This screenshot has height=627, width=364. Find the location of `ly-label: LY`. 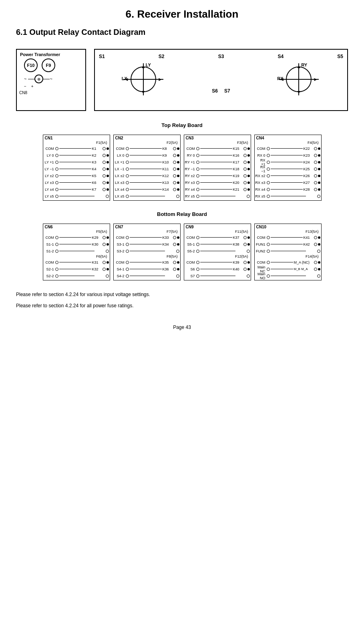

ly-label: LY is located at coordinates (148, 65).